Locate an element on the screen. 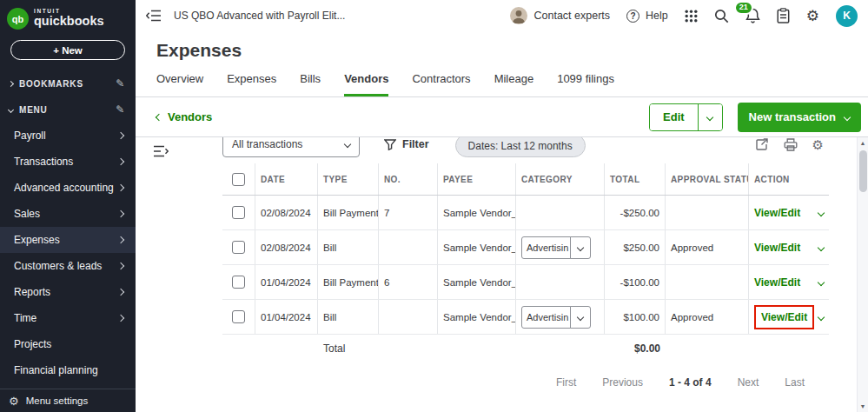 This screenshot has width=868, height=412. total-cell: $250.00 is located at coordinates (635, 247).